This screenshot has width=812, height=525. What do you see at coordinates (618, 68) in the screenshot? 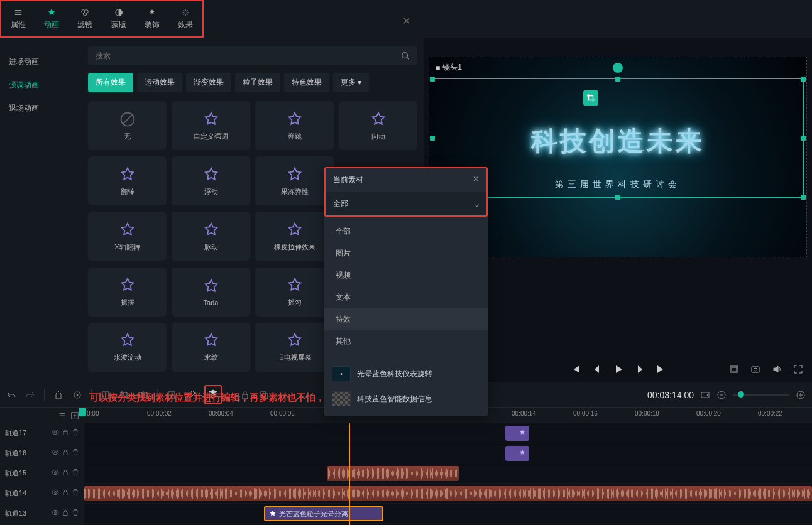
I see `rotate-handle` at bounding box center [618, 68].